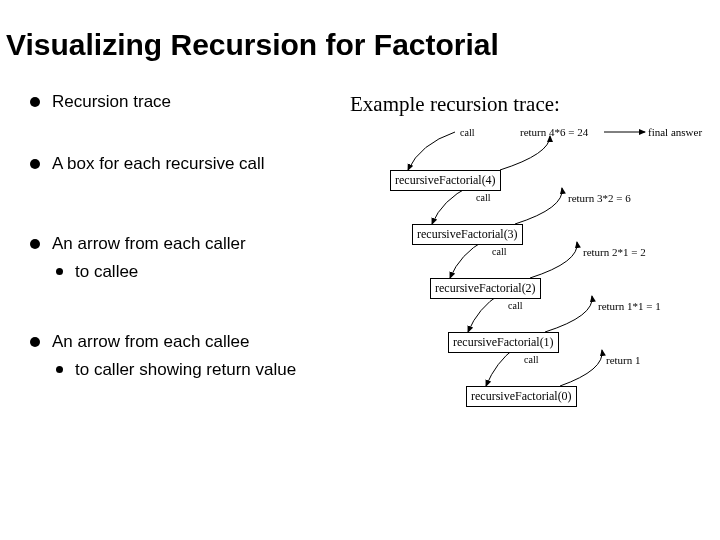 The image size is (720, 540). What do you see at coordinates (190, 102) in the screenshot?
I see `list-item: Recursion trace` at bounding box center [190, 102].